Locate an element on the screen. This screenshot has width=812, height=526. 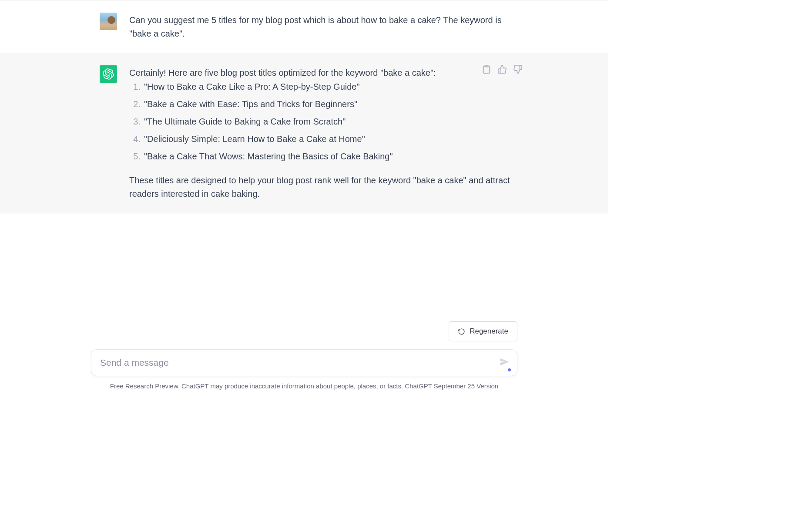
footer-note-text: Free Research Preview. ChatGPT may produ… is located at coordinates (258, 386).